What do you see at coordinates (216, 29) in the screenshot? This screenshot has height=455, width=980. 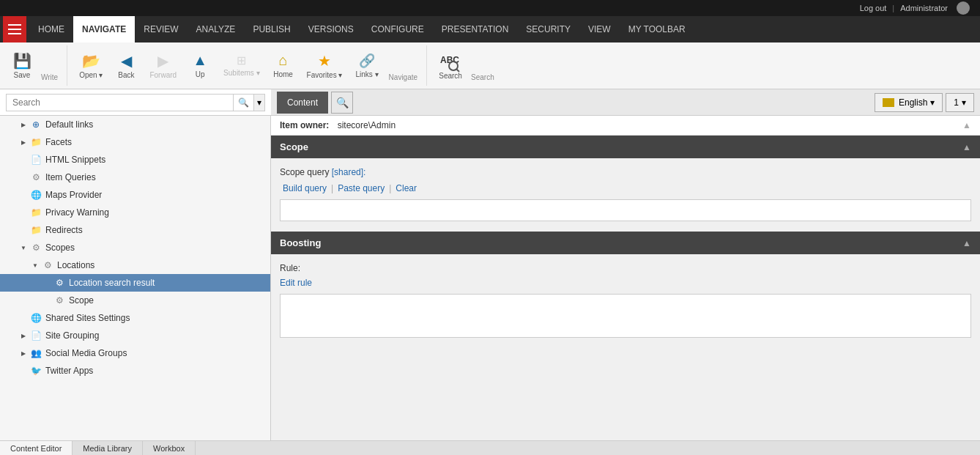 I see `nav-analyze: ANALYZE` at bounding box center [216, 29].